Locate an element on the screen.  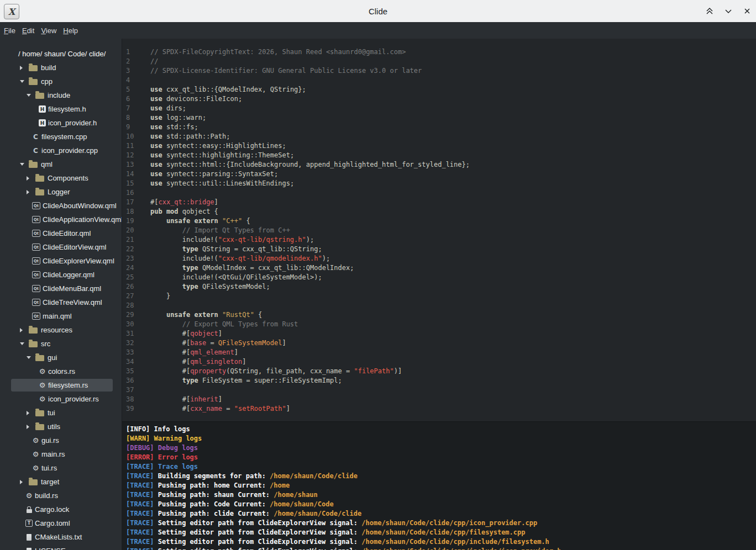
log-message: Building segments for path: is located at coordinates (212, 476).